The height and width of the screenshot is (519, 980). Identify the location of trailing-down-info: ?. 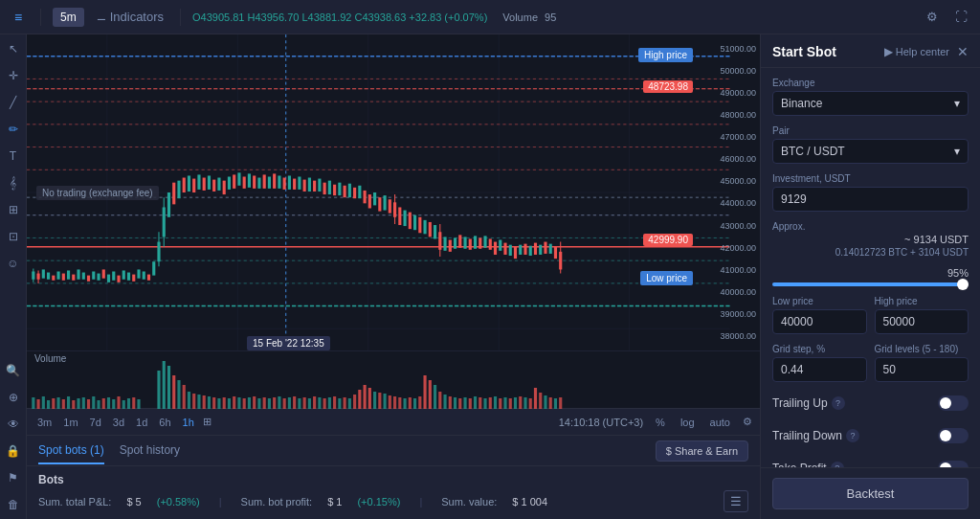
(853, 436).